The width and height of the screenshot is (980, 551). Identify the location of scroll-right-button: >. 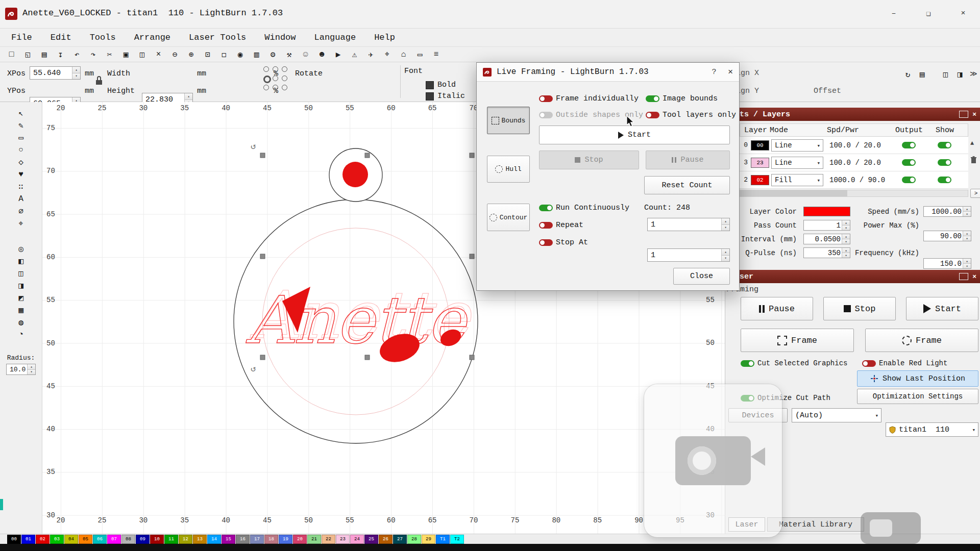
(975, 193).